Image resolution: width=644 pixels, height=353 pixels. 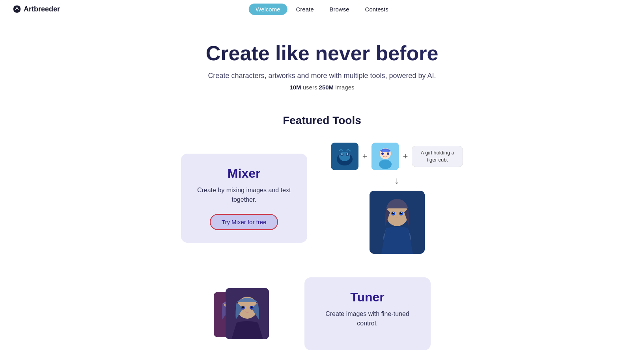 What do you see at coordinates (345, 156) in the screenshot?
I see `creature-svg` at bounding box center [345, 156].